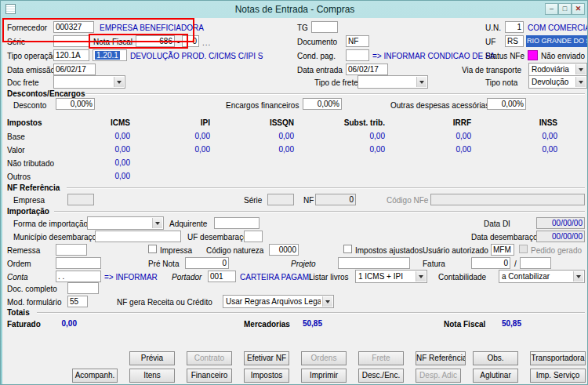 The image size is (588, 385). Describe the element at coordinates (558, 376) in the screenshot. I see `imp-servico-button: Imp. Serviço` at that location.